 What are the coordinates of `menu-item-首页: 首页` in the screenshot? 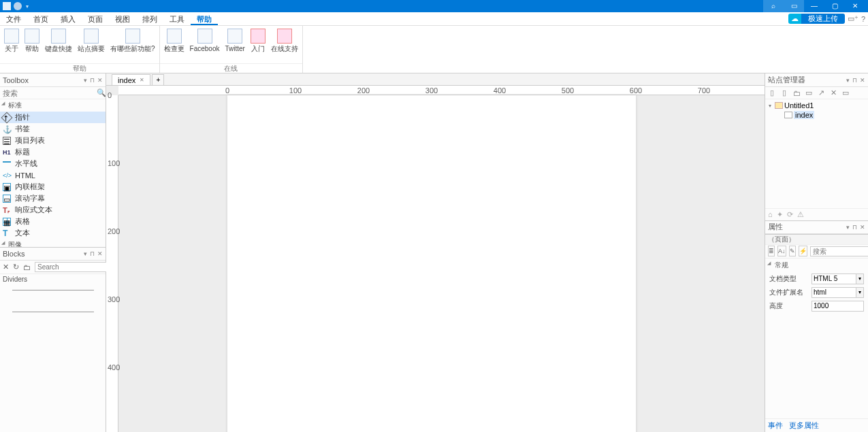 It's located at (41, 19).